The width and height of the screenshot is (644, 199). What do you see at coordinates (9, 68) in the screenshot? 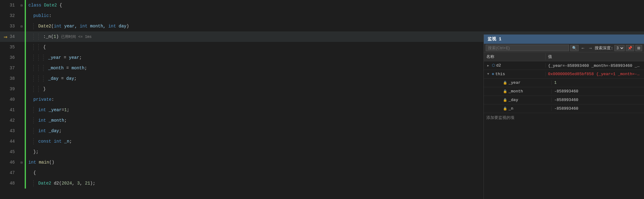
I see `line-number: 37` at bounding box center [9, 68].